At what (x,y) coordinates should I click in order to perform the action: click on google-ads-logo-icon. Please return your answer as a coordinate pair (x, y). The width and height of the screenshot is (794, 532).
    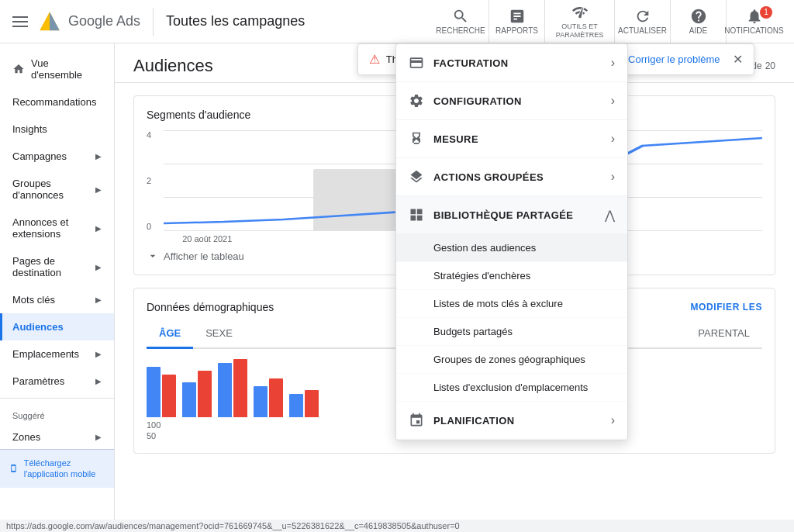
    Looking at the image, I should click on (50, 22).